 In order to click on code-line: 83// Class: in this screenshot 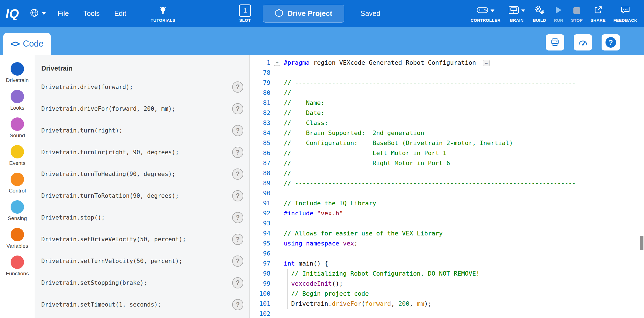, I will do `click(447, 123)`.